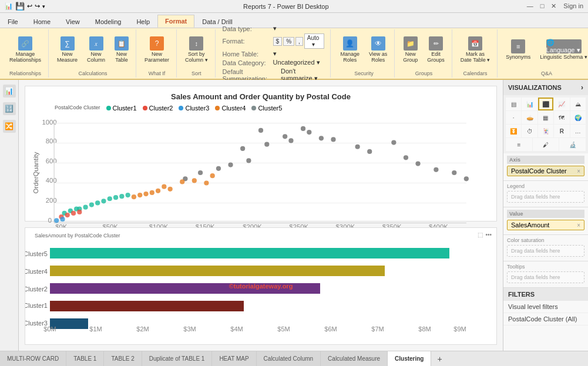  Describe the element at coordinates (546, 197) in the screenshot. I see `legend-drop-zone: Drag data fields here` at that location.